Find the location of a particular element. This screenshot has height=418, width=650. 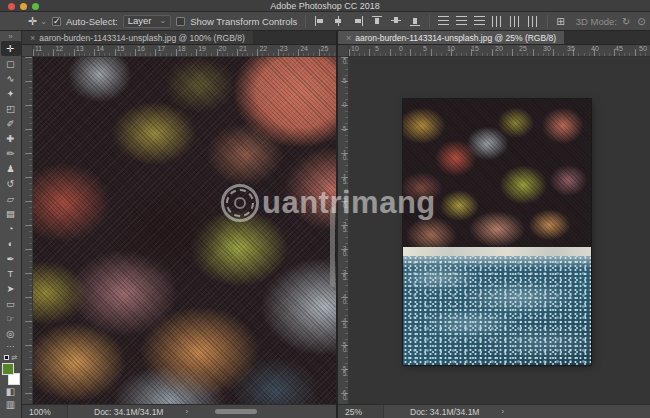

align-icons-group is located at coordinates (368, 21).